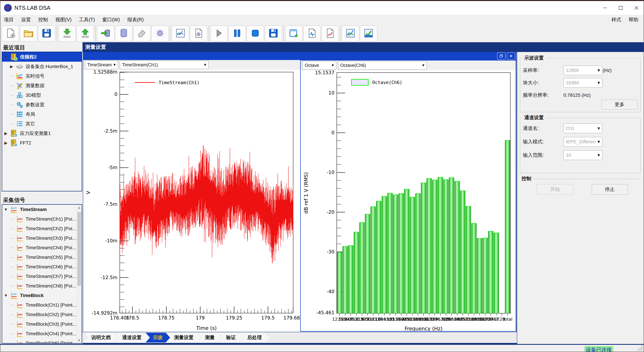  Describe the element at coordinates (42, 85) in the screenshot. I see `tree-item: ─测量数据` at that location.